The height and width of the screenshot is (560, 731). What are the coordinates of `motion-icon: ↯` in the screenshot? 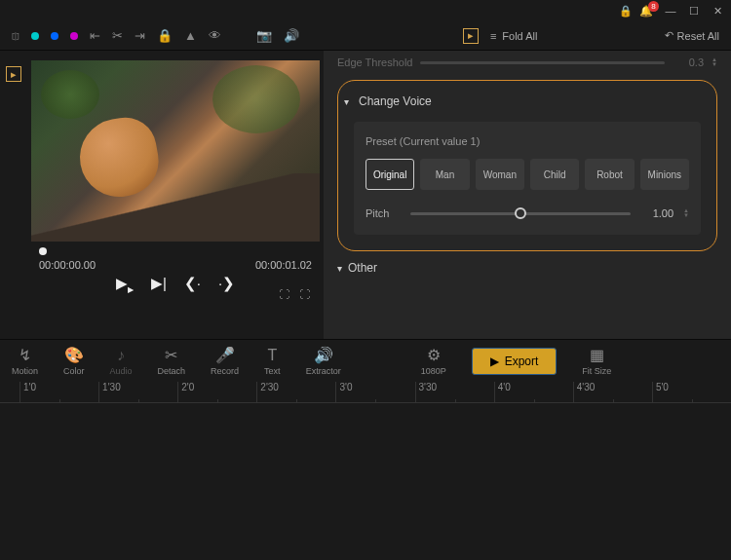 It's located at (25, 355).